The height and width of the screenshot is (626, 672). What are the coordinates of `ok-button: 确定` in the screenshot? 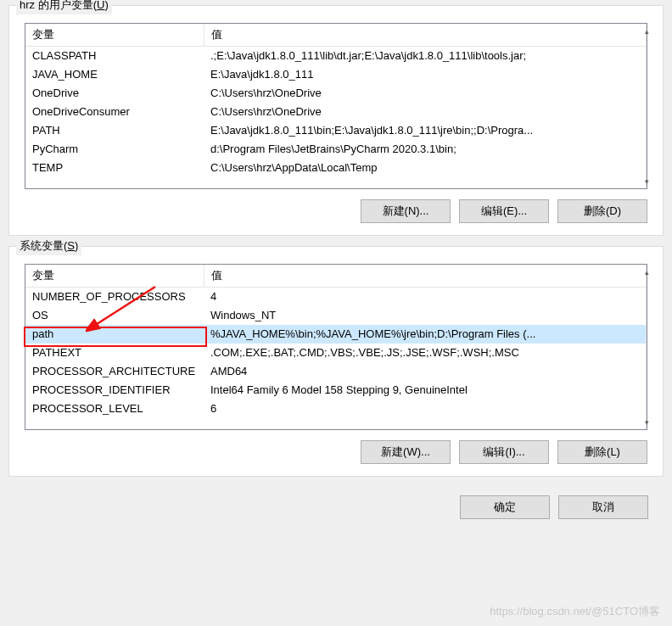 It's located at (505, 507).